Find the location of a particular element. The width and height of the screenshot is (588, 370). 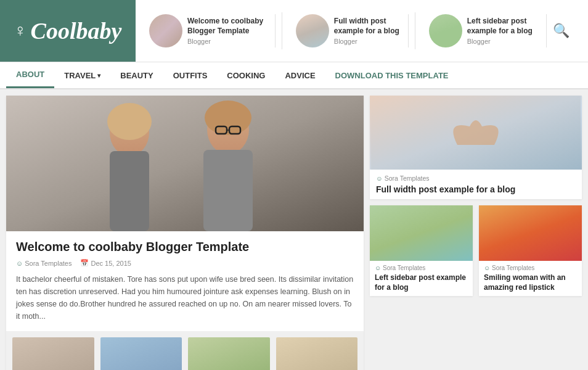

featured-post-meta: ☺ Sora Templates 📅 Dec 15, 2015 is located at coordinates (185, 263).